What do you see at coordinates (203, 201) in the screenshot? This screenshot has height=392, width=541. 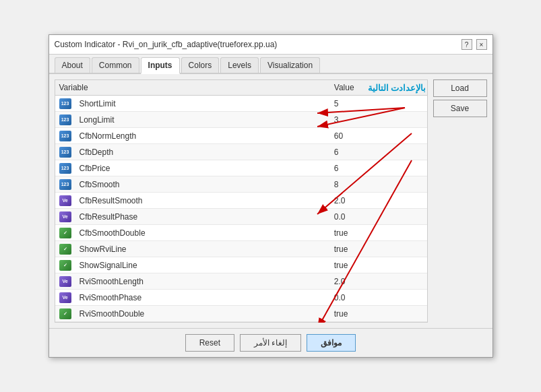 I see `variable-name: CfbResultSmooth` at bounding box center [203, 201].